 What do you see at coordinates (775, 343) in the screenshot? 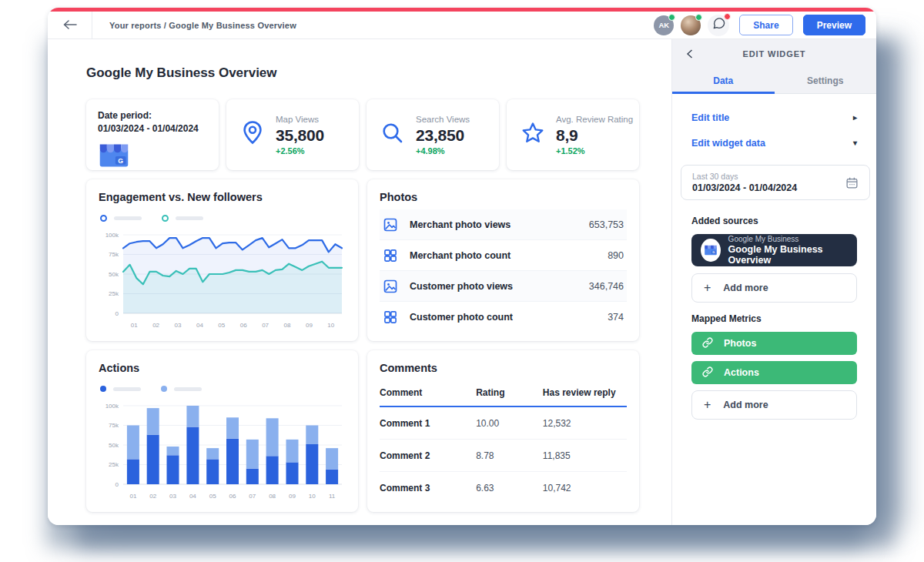
I see `mapped-metric-photos: Photos` at bounding box center [775, 343].